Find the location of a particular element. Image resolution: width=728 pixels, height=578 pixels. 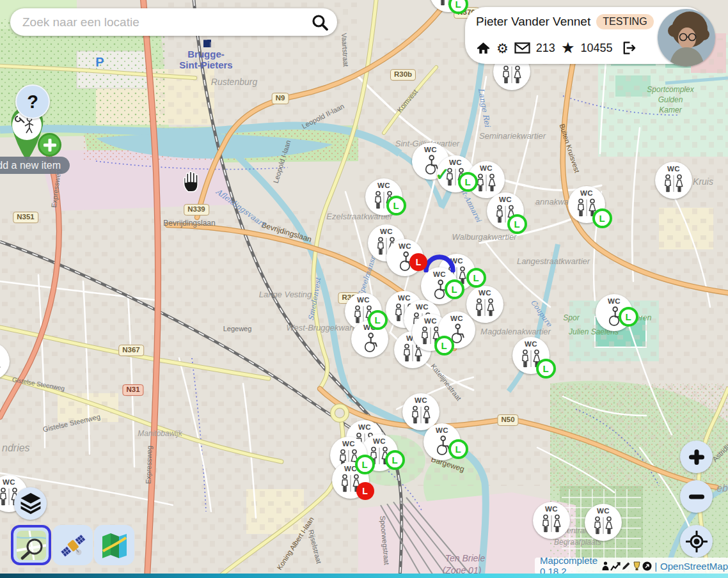

map-label: Manitobawijk is located at coordinates (160, 434).